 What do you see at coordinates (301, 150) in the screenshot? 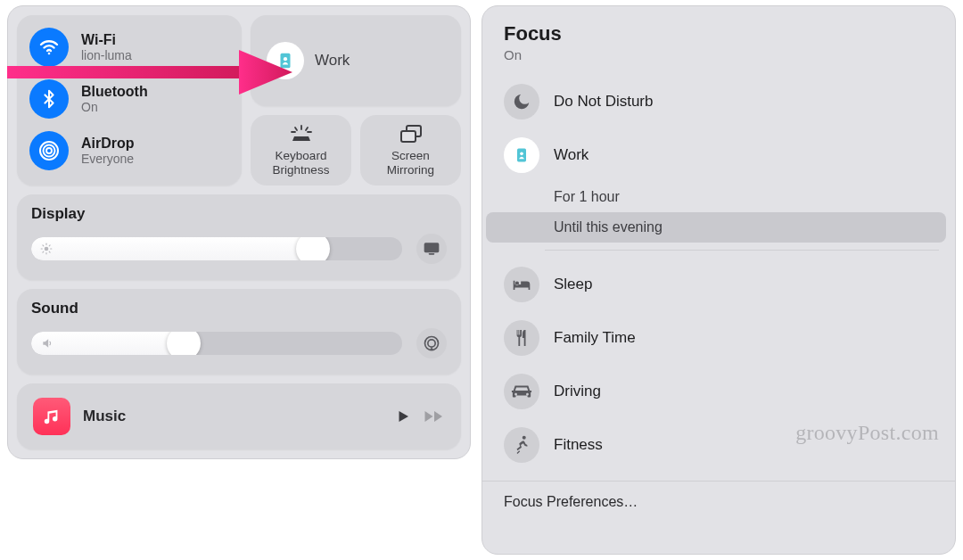
I see `keyboard-brightness-tile: Keyboard Brightness` at bounding box center [301, 150].